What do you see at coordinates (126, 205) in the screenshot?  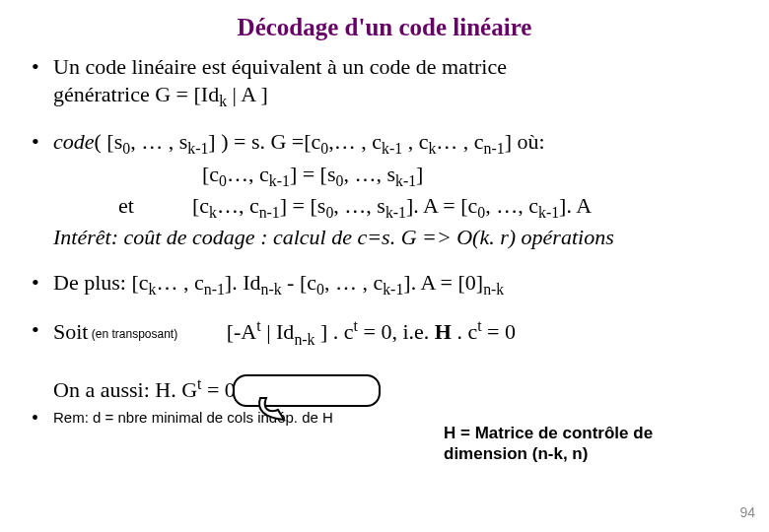 I see `text: et` at bounding box center [126, 205].